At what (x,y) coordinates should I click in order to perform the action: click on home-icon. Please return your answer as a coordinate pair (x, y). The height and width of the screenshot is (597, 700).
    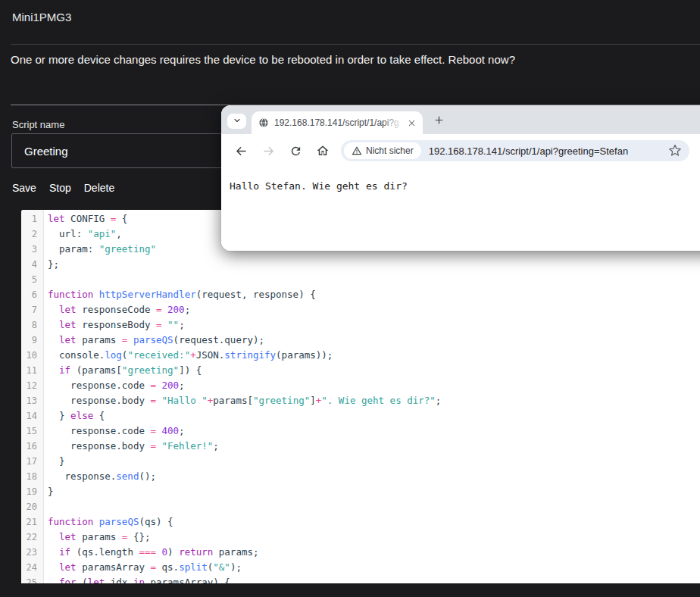
    Looking at the image, I should click on (323, 151).